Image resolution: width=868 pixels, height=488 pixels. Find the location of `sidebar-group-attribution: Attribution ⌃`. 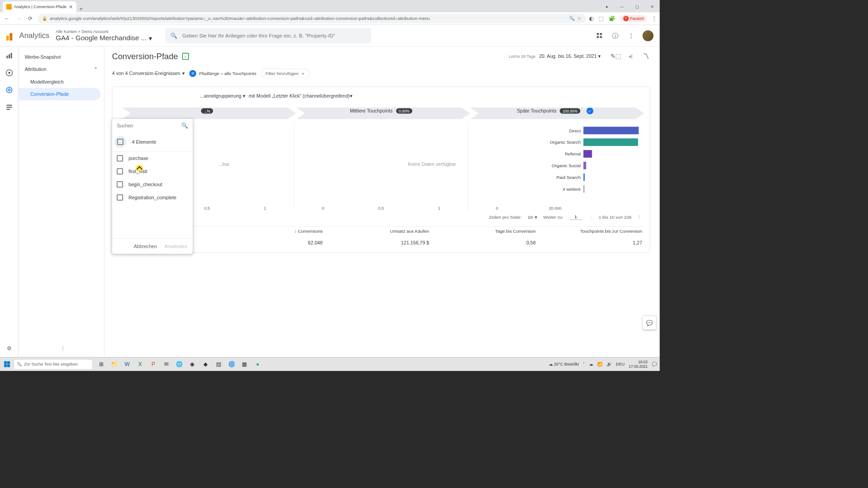

sidebar-group-attribution: Attribution ⌃ is located at coordinates (61, 70).